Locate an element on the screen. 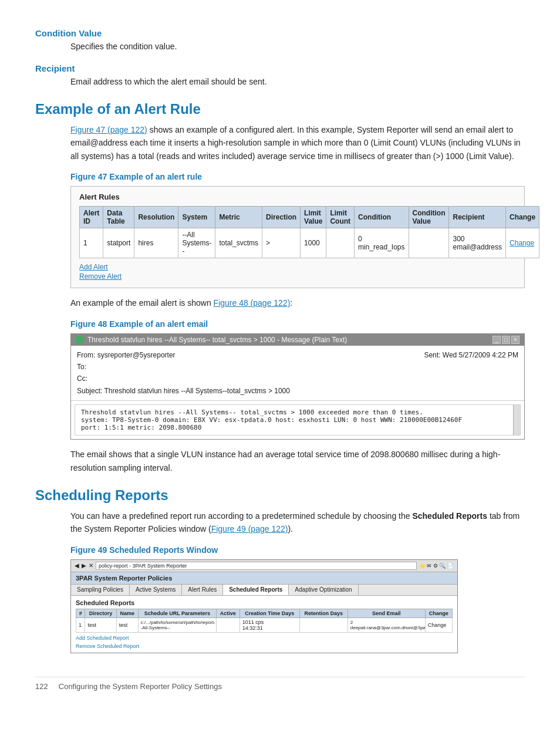 This screenshot has width=560, height=746. email-body: Threshold statvlun hires --All Systems--… is located at coordinates (298, 420).